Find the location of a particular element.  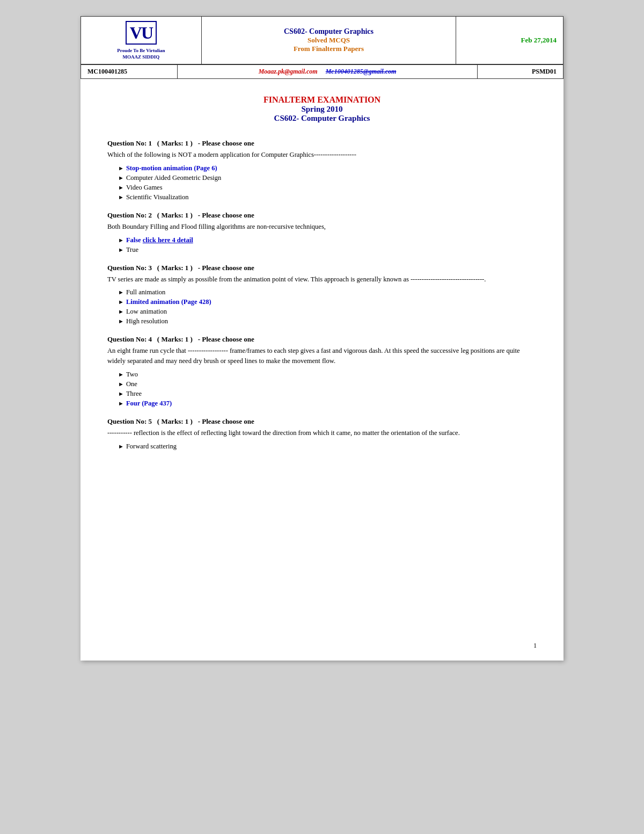

question-1-options: ► Stop-motion animation (Page 6) ► Compu… is located at coordinates (327, 183).